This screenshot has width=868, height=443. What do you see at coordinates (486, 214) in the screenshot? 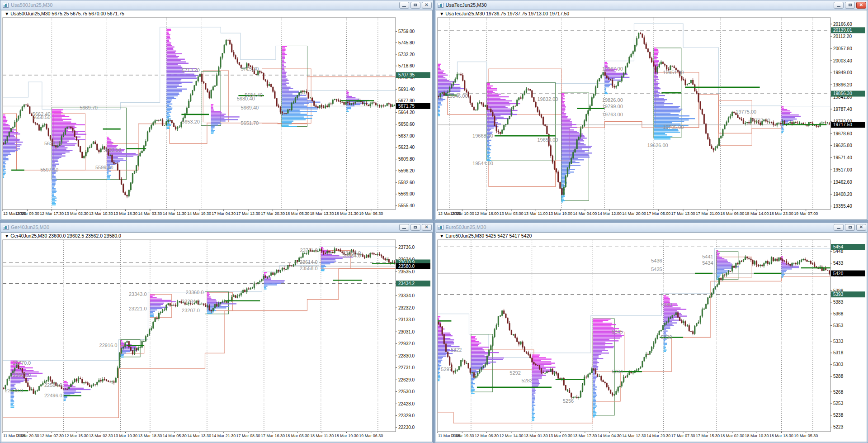
I see `time-tick-label: 12 Mar 18:00` at bounding box center [486, 214].